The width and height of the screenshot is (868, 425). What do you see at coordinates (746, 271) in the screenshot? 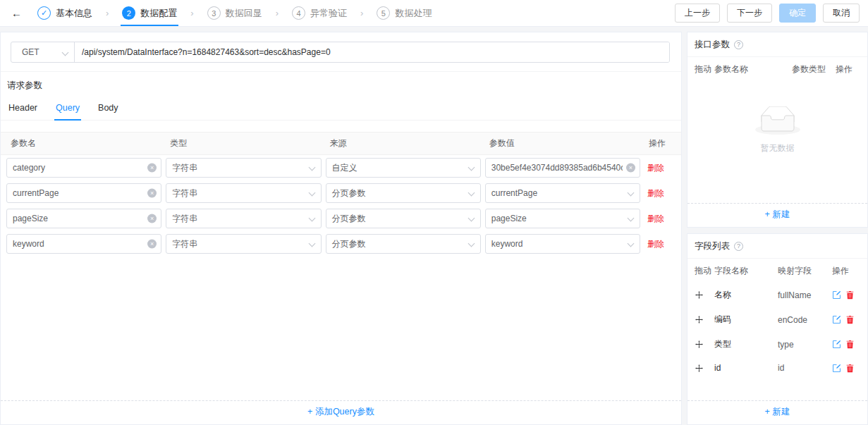
I see `col-header-field-name: 字段名称` at bounding box center [746, 271].